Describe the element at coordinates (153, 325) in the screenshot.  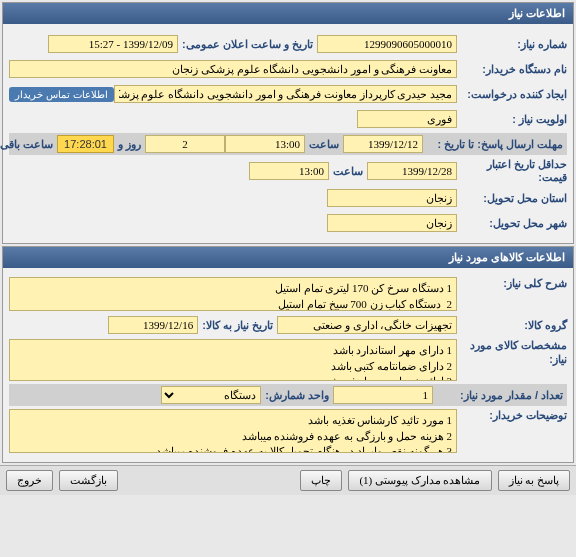
I see `date-to-field` at that location.